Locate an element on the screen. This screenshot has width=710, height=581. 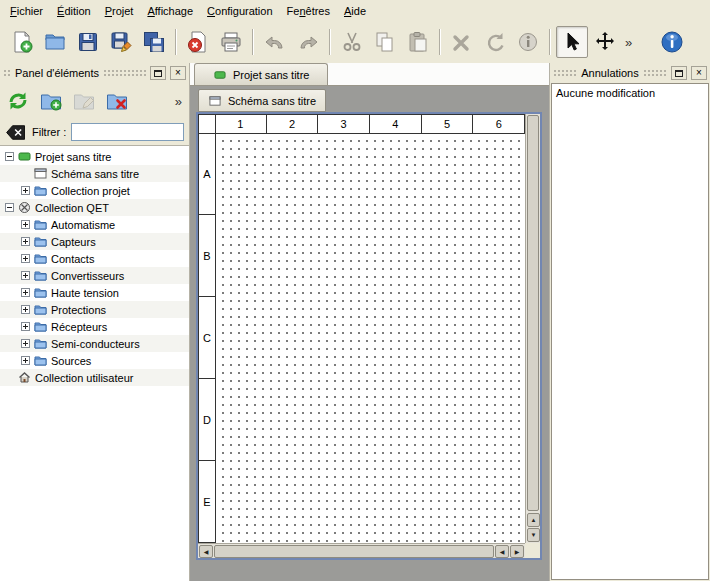
tree-item-schema: Schéma sans titre is located at coordinates (94, 174).